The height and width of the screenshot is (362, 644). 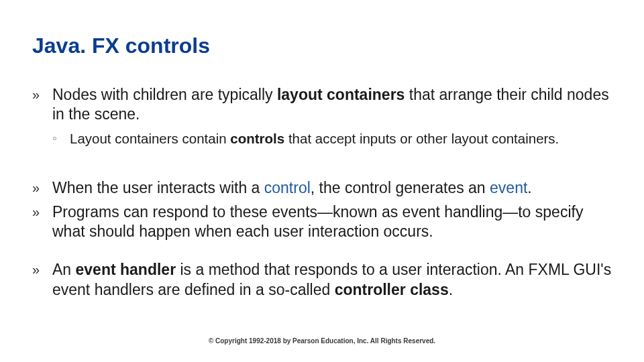 What do you see at coordinates (421, 138) in the screenshot?
I see `text: that accept inputs or other layout conta…` at bounding box center [421, 138].